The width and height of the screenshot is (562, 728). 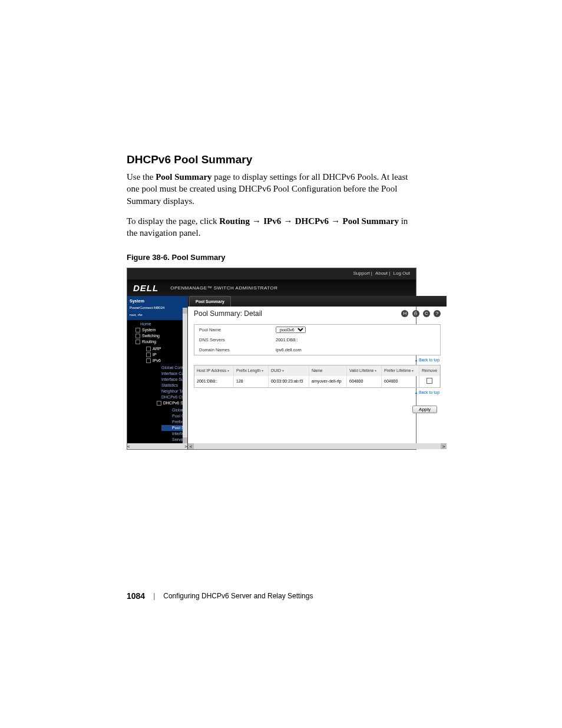 What do you see at coordinates (272, 221) in the screenshot?
I see `para2-b2: IPv6` at bounding box center [272, 221].